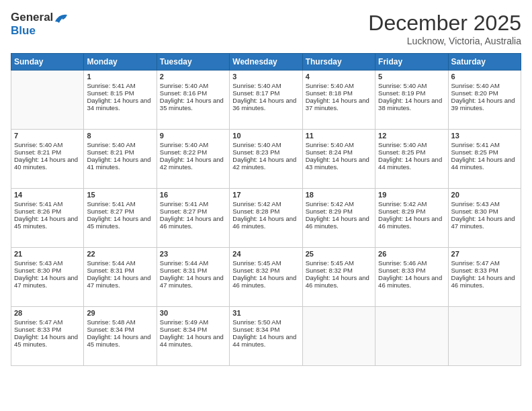 The width and height of the screenshot is (532, 411). What do you see at coordinates (40, 24) in the screenshot?
I see `logo: General Blue` at bounding box center [40, 24].